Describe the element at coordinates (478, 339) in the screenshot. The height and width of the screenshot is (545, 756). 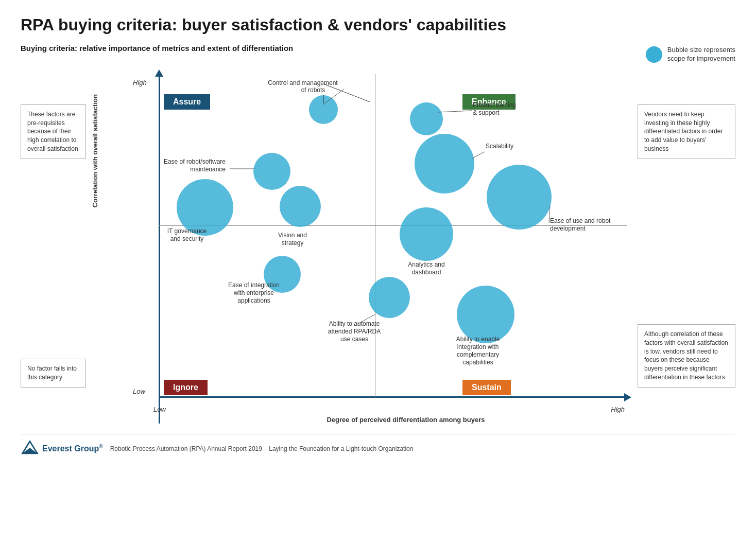
I see `label-ability-enable: Ability to enable` at that location.